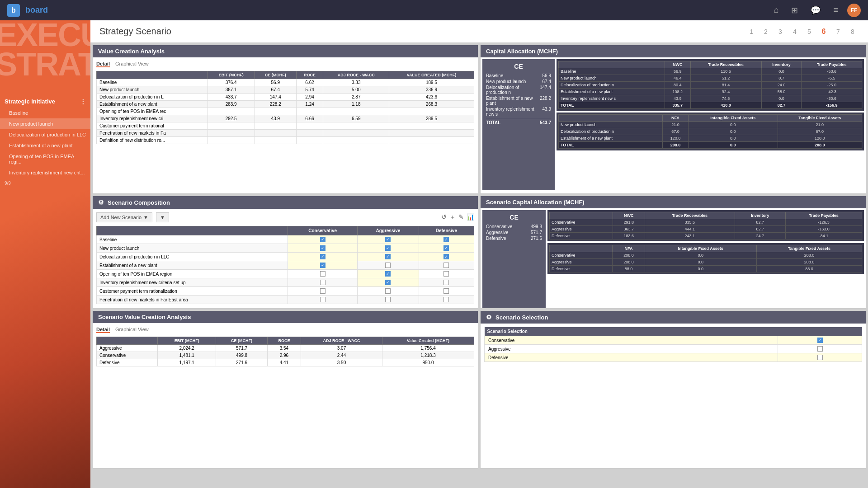 Image resolution: width=868 pixels, height=488 pixels. I want to click on table-row: Delocalization of production in L 433.7 …, so click(286, 97).